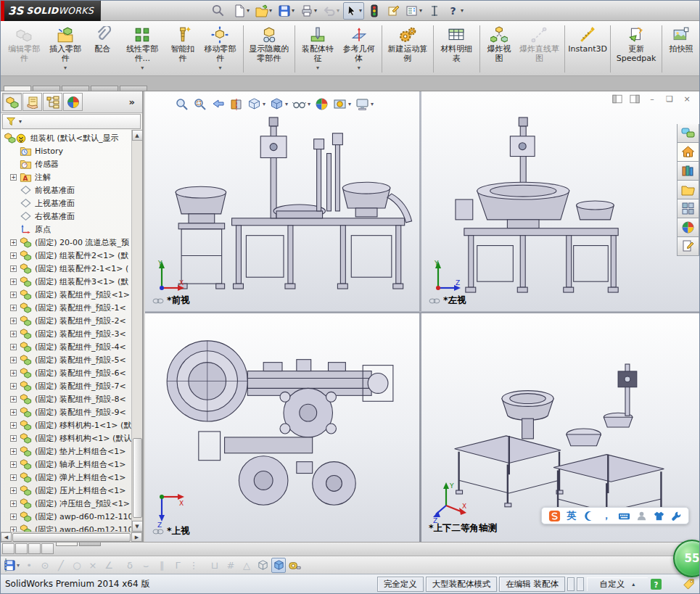  Describe the element at coordinates (318, 49) in the screenshot. I see `command-button: 装配体特征 ▾` at that location.